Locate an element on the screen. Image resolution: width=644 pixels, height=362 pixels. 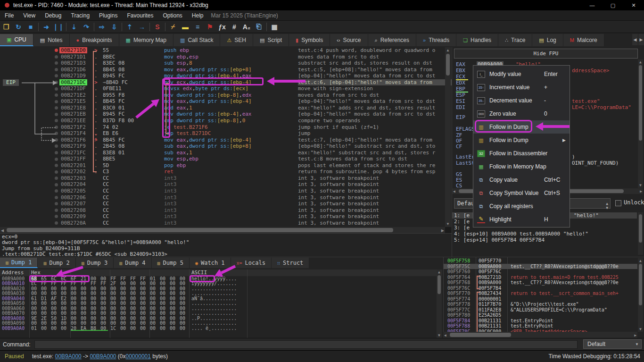
menu-item-copy-symbol-value: ⧉Copy Symbol ValueCtrl+S is located at coordinates (521, 193).